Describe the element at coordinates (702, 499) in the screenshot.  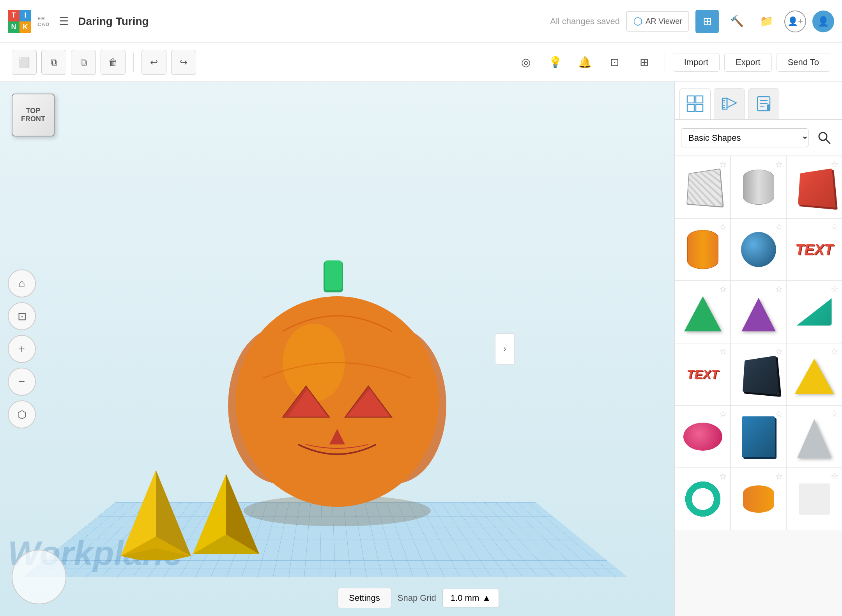
I see `shape-torus-teal: ☆` at that location.